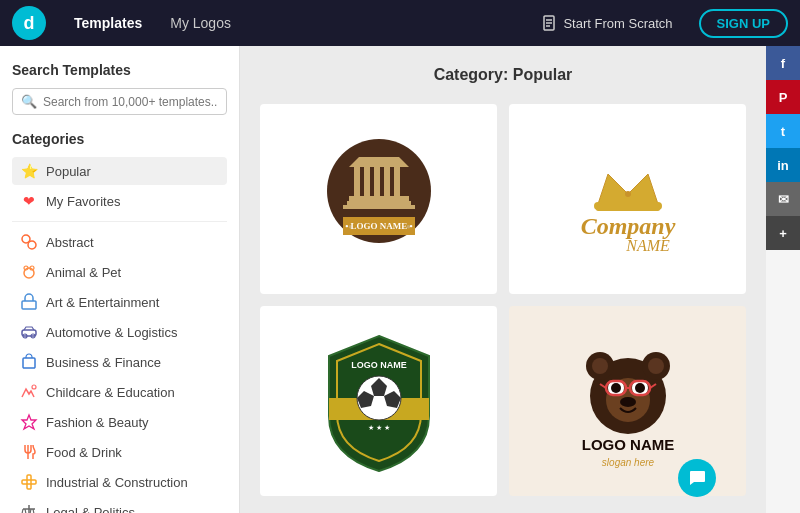 This screenshot has width=800, height=513. Describe the element at coordinates (783, 280) in the screenshot. I see `social-sidebar: f P t in ✉ +` at that location.